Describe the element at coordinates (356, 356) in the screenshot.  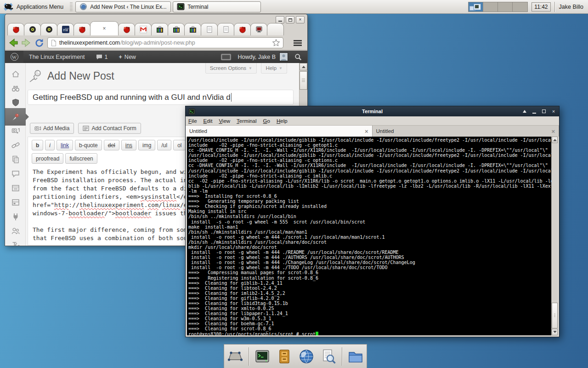
I see `dock-file-manager-button` at that location.